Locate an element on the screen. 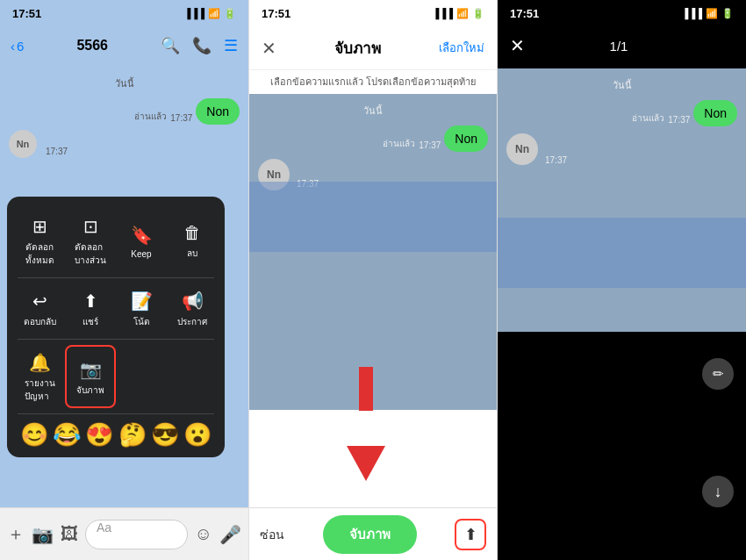 This screenshot has width=746, height=560. battery-icon: 🔋 is located at coordinates (230, 14).